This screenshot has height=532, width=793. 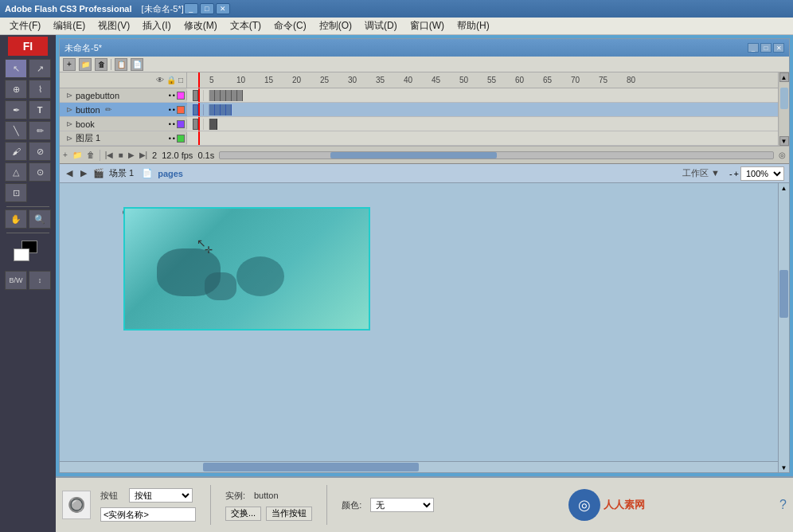 What do you see at coordinates (40, 151) in the screenshot?
I see `tool-ink: ⊘` at bounding box center [40, 151].